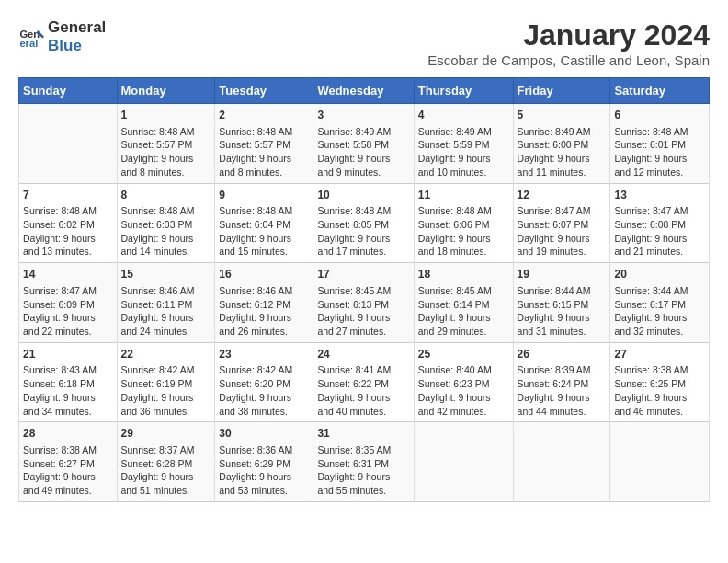 This screenshot has height=563, width=728. I want to click on day-info: Sunrise: 8:47 AMSunset: 6:08 PMDaylight:…, so click(660, 232).